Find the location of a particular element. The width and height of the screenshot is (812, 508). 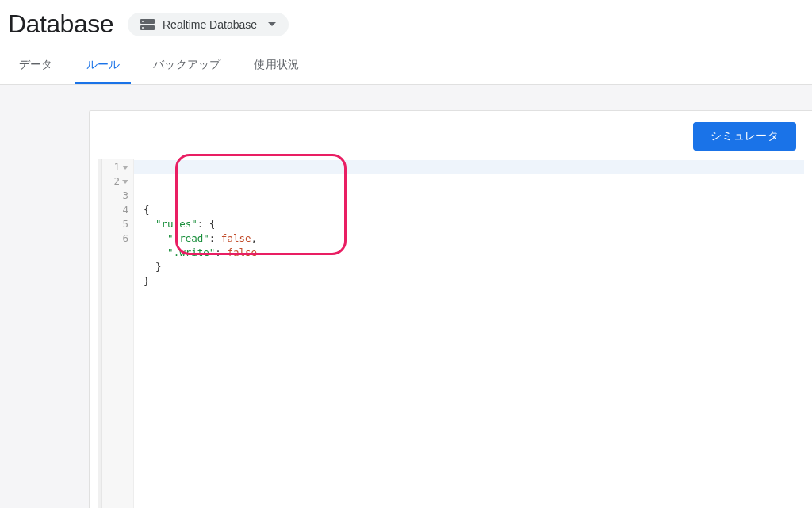

tab-data: データ is located at coordinates (36, 67).